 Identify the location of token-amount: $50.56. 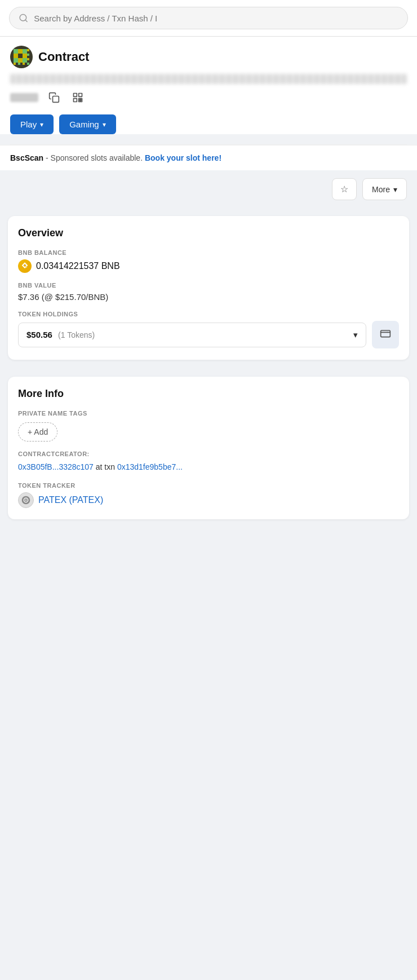
(39, 335).